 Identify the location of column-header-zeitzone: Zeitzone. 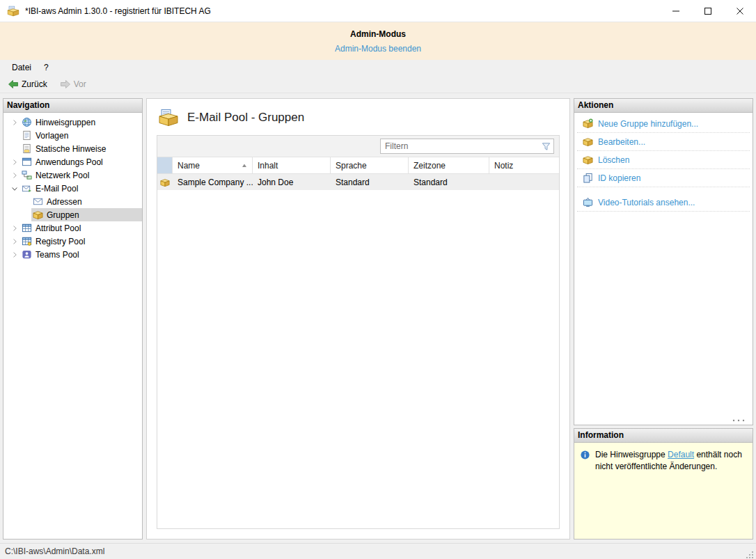
(449, 166).